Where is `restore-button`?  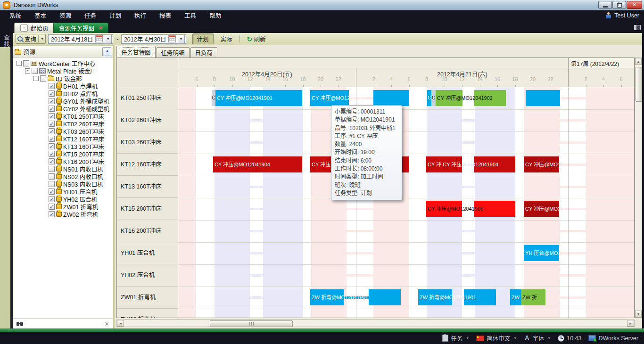 restore-button is located at coordinates (619, 5).